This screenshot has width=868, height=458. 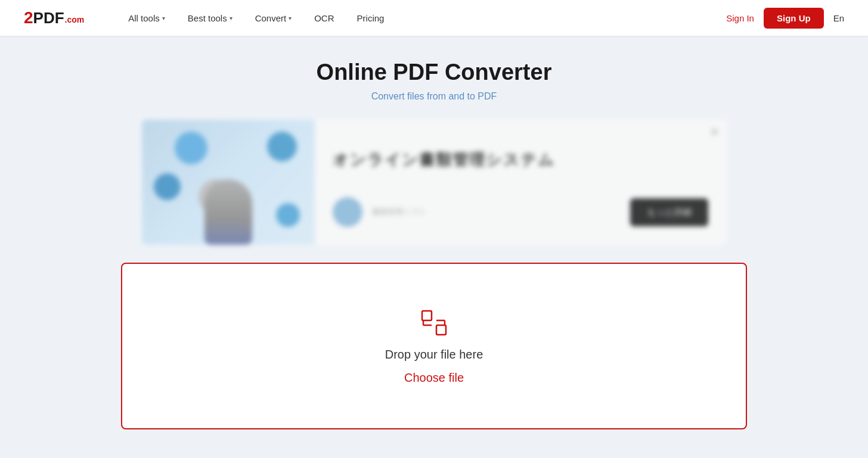 What do you see at coordinates (163, 18) in the screenshot?
I see `all-tools-chevron-icon: ▾` at bounding box center [163, 18].